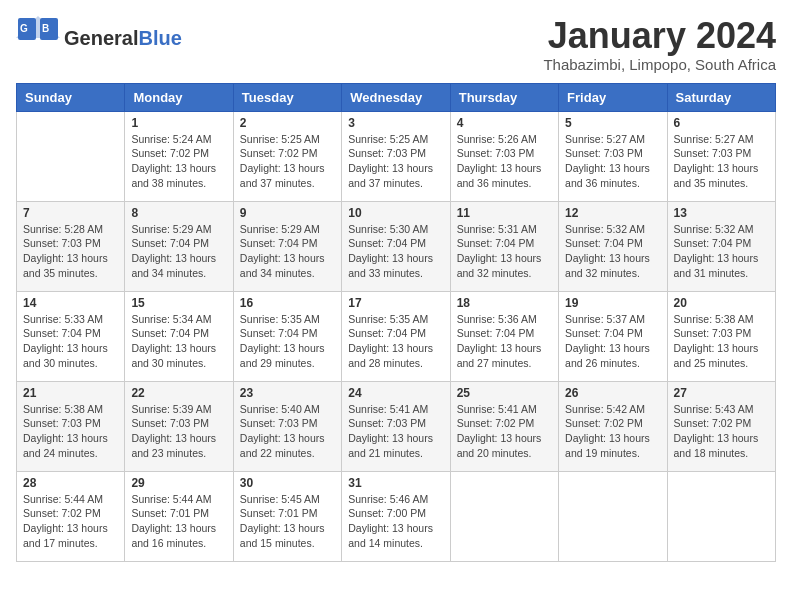 The image size is (792, 612). Describe the element at coordinates (612, 342) in the screenshot. I see `day-details: Sunrise: 5:37 AMSunset: 7:04 PMDaylight:…` at that location.